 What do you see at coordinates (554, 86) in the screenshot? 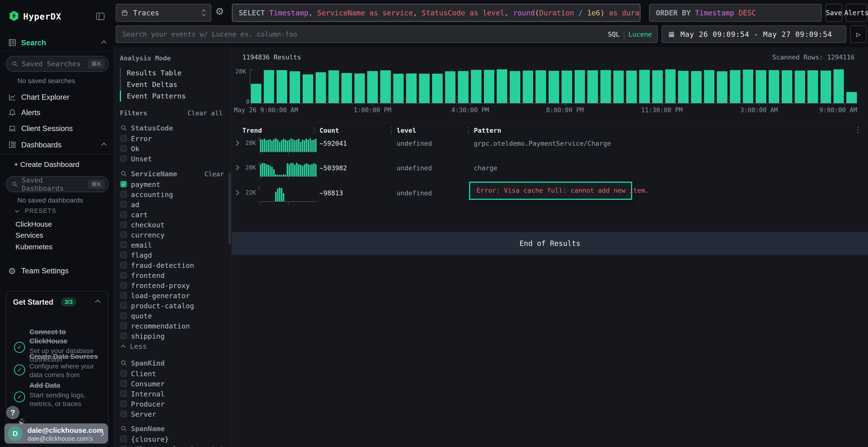
I see `results-histogram` at bounding box center [554, 86].